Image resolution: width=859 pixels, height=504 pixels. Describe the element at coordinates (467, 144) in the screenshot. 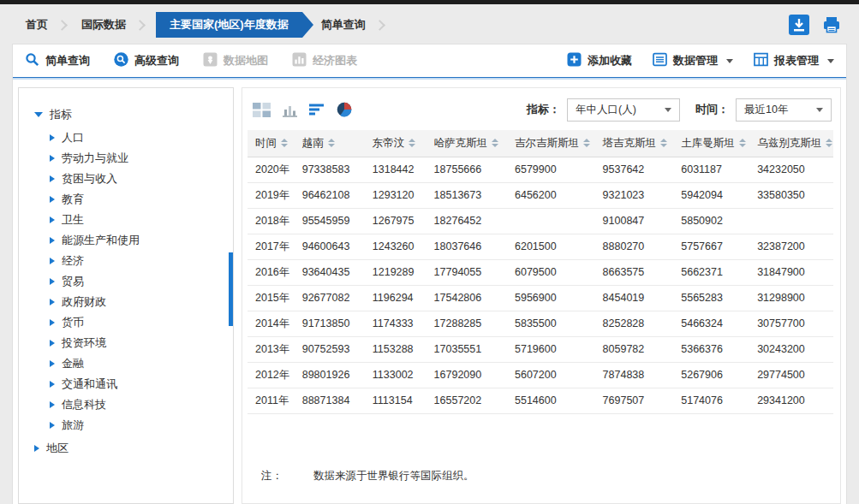

I see `column-header: 哈萨克斯坦` at that location.